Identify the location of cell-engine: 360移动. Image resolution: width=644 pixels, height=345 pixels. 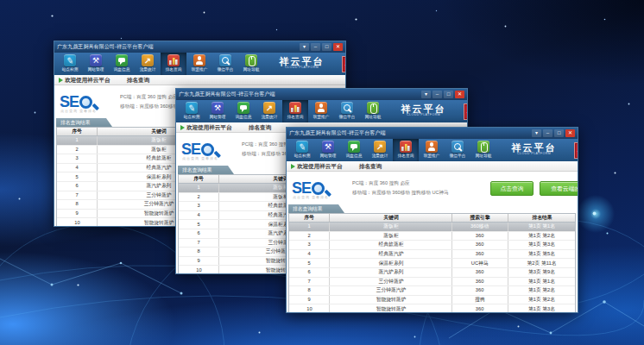
(480, 227).